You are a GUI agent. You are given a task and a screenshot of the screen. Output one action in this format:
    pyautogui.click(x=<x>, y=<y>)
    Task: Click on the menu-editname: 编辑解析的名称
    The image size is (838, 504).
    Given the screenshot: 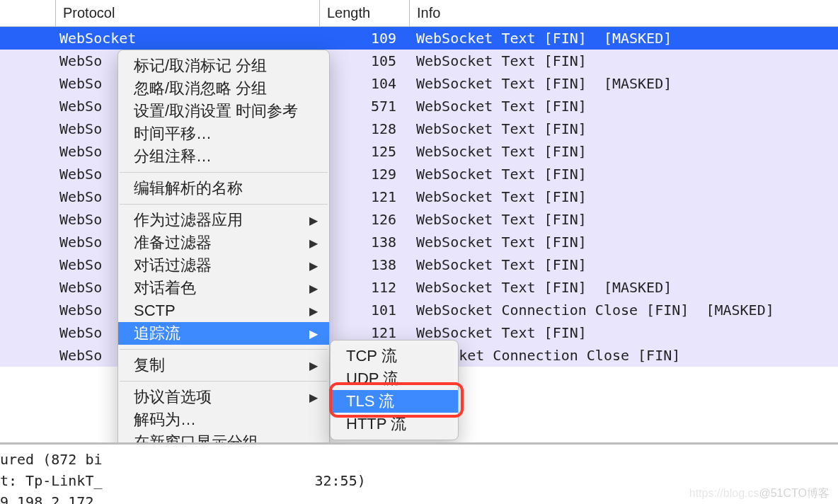 What is the action you would take?
    pyautogui.click(x=224, y=188)
    